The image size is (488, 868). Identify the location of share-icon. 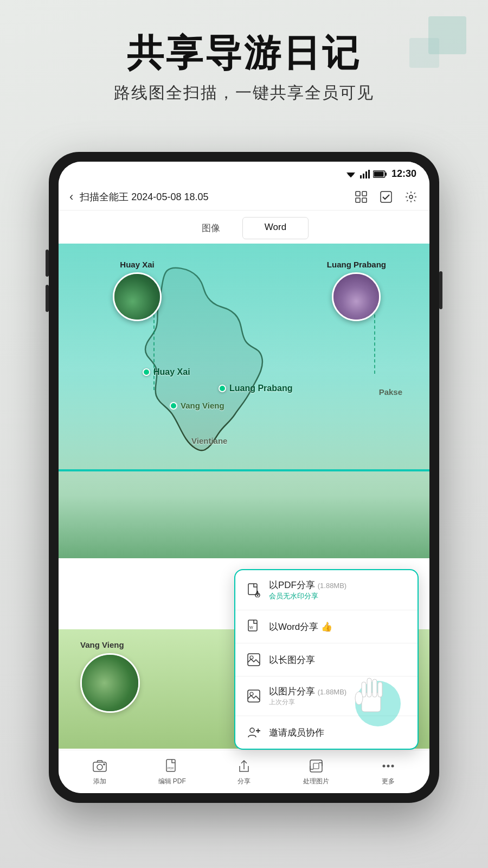
(244, 766).